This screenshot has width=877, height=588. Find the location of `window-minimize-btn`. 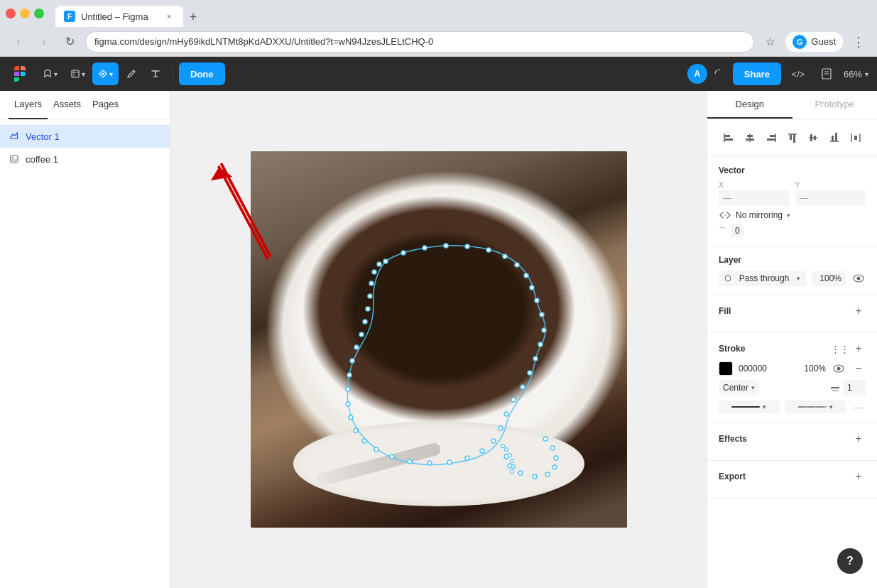

window-minimize-btn is located at coordinates (25, 13).